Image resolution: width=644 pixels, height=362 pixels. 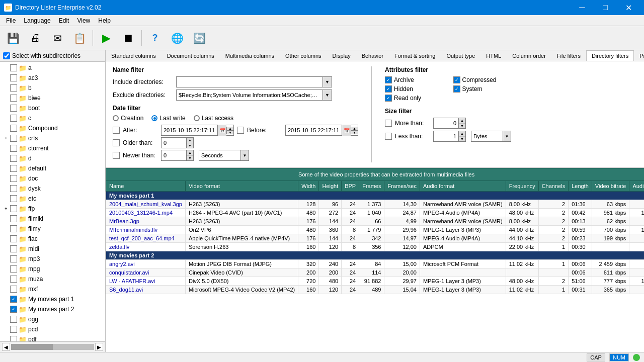 I want to click on tab-format-sorting: Format & sorting, so click(x=415, y=55).